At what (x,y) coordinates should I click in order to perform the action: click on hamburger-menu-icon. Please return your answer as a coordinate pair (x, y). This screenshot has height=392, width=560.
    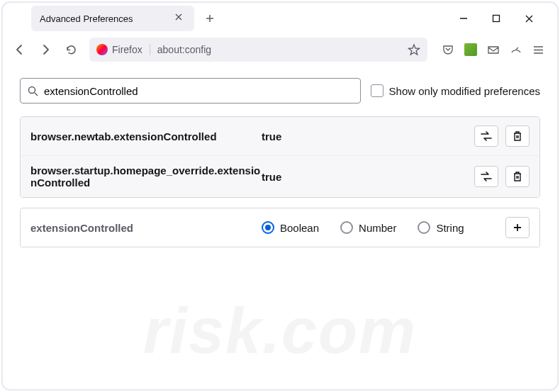
    Looking at the image, I should click on (539, 50).